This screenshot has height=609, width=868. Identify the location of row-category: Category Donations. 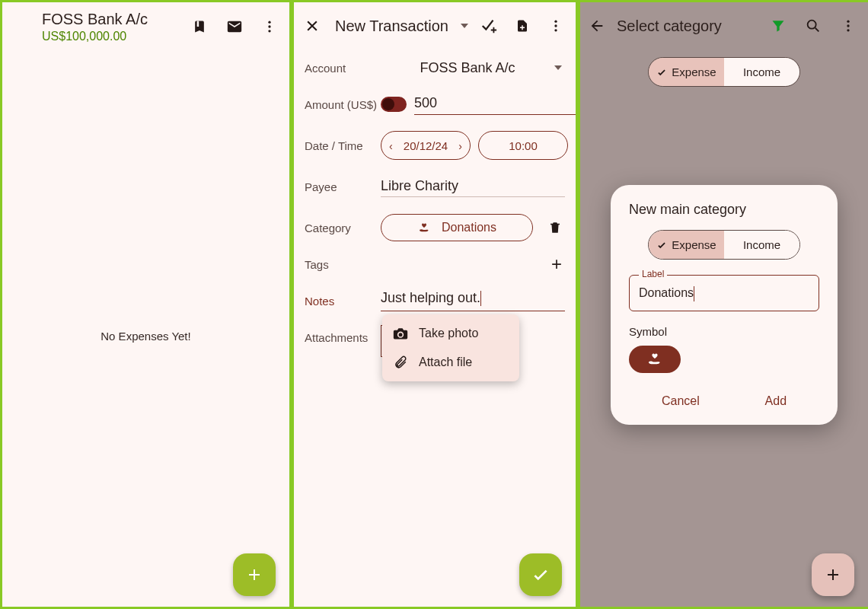
(435, 228).